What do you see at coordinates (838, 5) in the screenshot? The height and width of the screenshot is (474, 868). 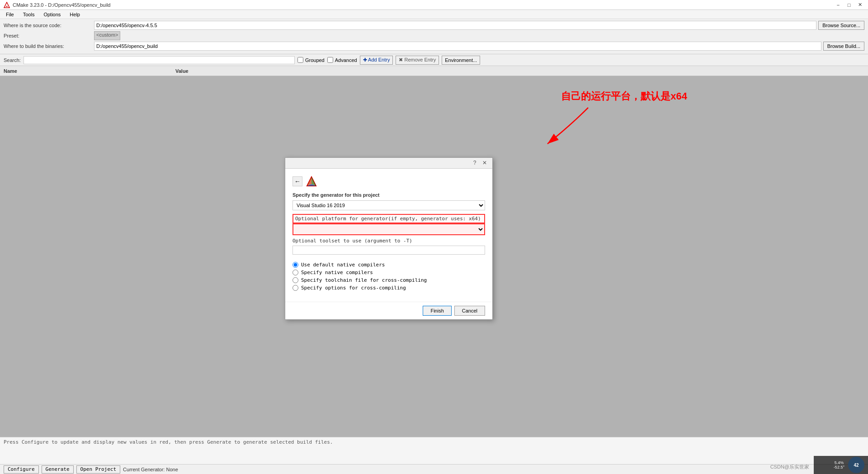 I see `minimize-button: −` at bounding box center [838, 5].